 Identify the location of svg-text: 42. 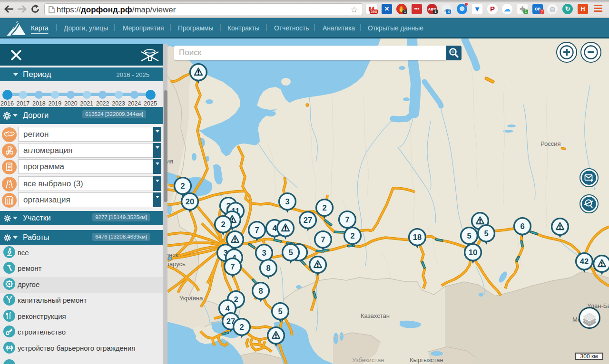
(584, 261).